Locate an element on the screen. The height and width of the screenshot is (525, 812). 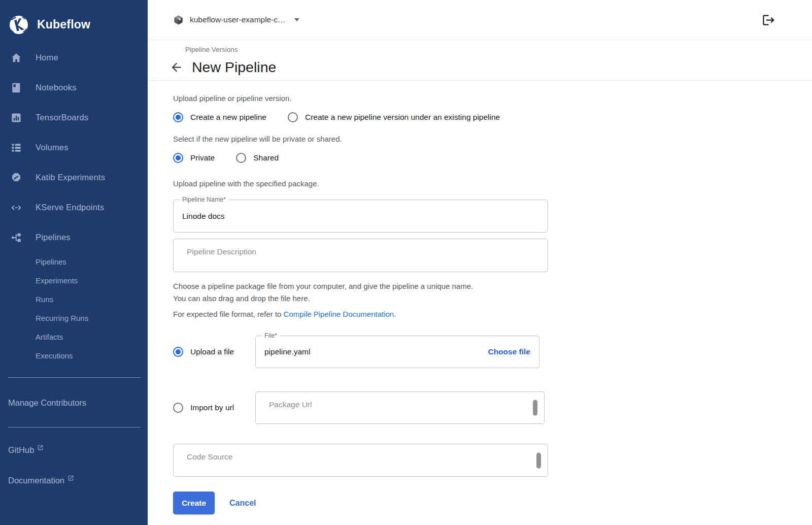
subnav-item-experiments: Experiments is located at coordinates (74, 280).